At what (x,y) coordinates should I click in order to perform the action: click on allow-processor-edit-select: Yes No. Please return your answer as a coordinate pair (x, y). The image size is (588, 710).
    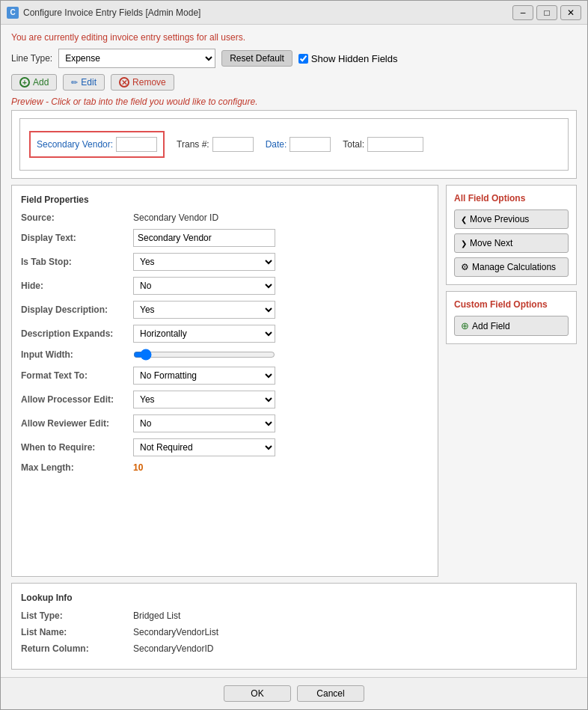
    Looking at the image, I should click on (204, 400).